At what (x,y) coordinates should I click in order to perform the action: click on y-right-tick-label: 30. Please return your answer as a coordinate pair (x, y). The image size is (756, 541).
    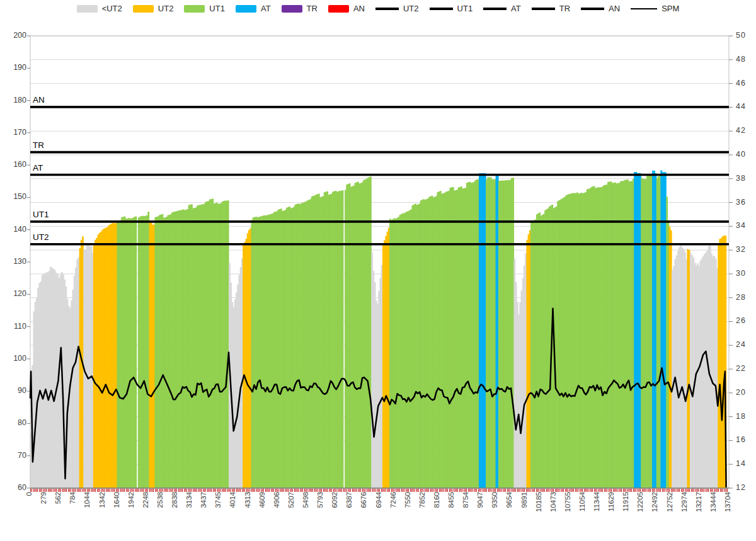
    Looking at the image, I should click on (746, 273).